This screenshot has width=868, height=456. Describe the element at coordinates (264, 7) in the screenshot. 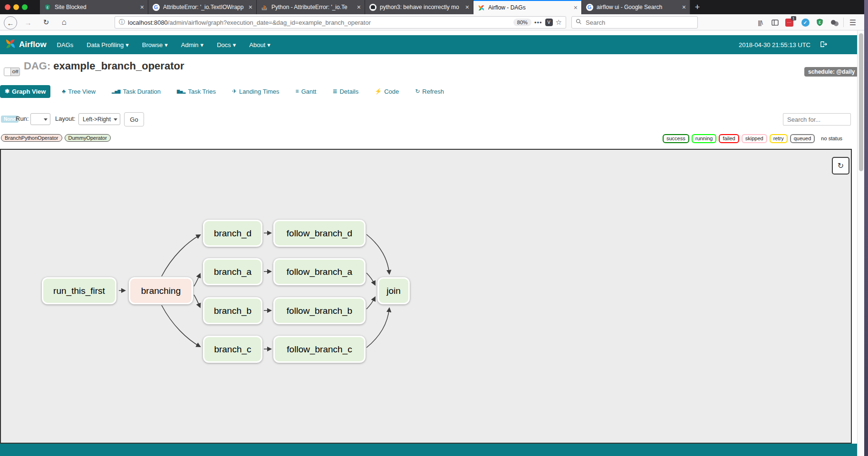

I see `stackoverflow-icon` at that location.